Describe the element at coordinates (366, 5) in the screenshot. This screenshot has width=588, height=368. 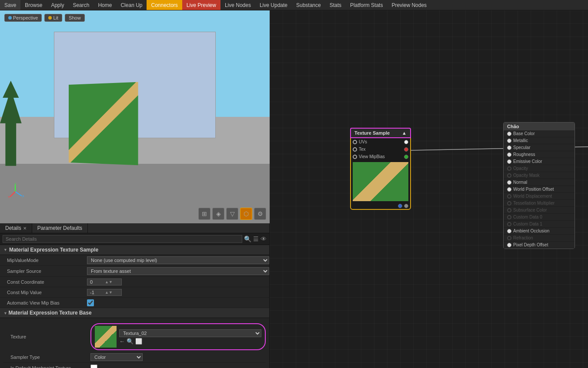
I see `menu-platform-stats: Platform Stats` at that location.